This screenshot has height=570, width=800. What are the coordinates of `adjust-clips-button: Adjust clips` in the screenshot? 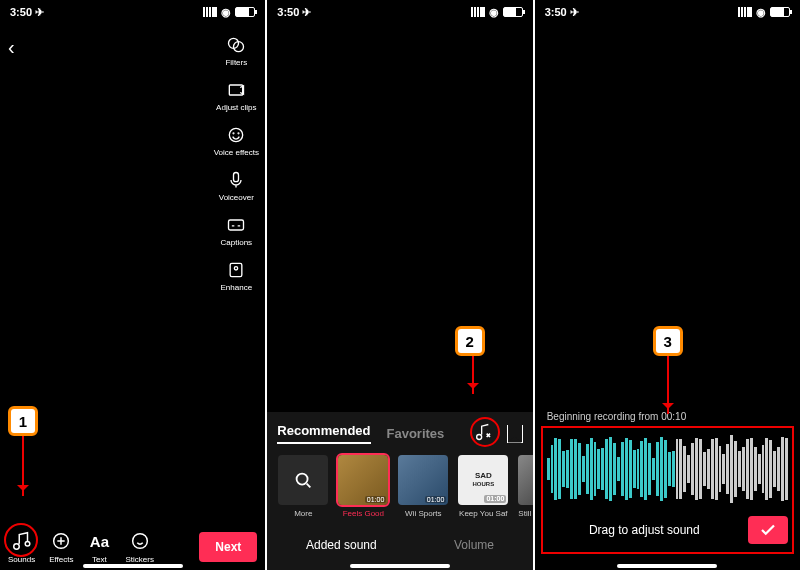 It's located at (236, 96).